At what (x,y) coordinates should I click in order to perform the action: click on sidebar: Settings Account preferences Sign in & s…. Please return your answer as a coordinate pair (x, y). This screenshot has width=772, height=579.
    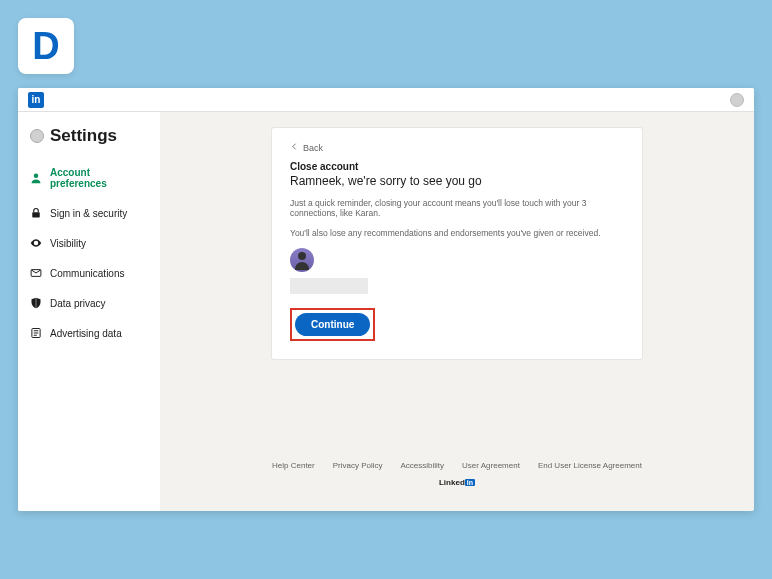
    Looking at the image, I should click on (89, 312).